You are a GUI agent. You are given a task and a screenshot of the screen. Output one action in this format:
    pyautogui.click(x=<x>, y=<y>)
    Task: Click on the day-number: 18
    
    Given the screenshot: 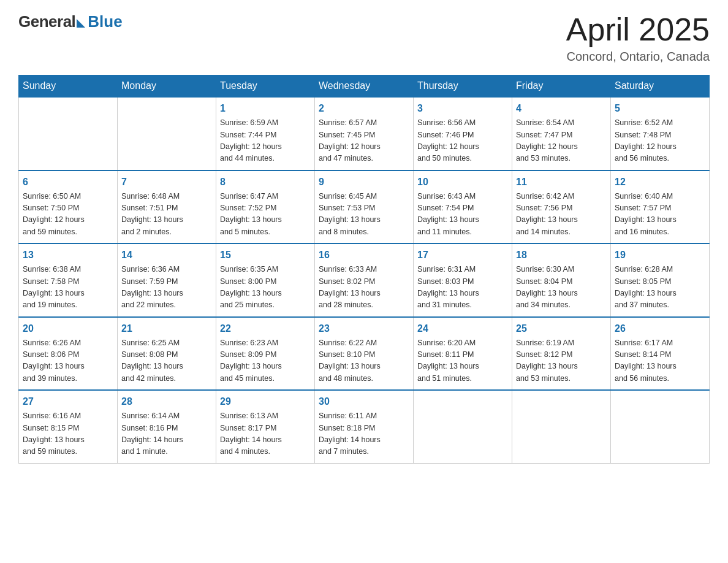 What is the action you would take?
    pyautogui.click(x=561, y=255)
    